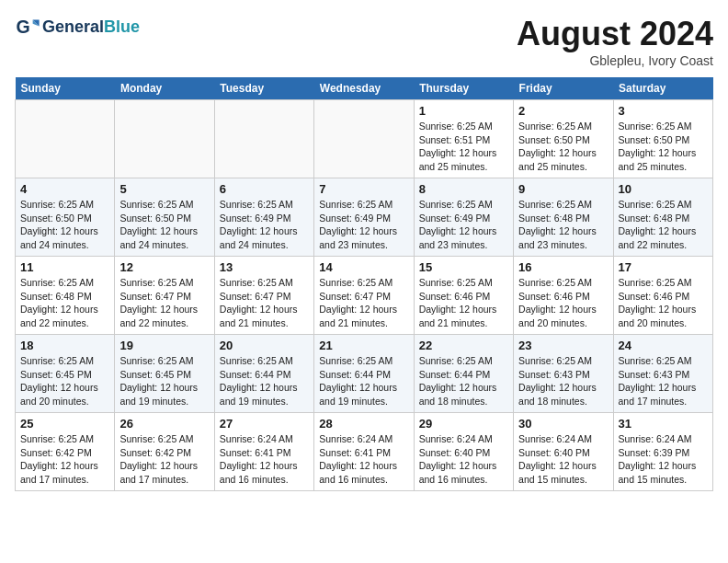 The width and height of the screenshot is (728, 563). What do you see at coordinates (663, 217) in the screenshot?
I see `day-cell: 10Sunrise: 6:25 AMSunset: 6:48 PMDayligh…` at bounding box center [663, 217].